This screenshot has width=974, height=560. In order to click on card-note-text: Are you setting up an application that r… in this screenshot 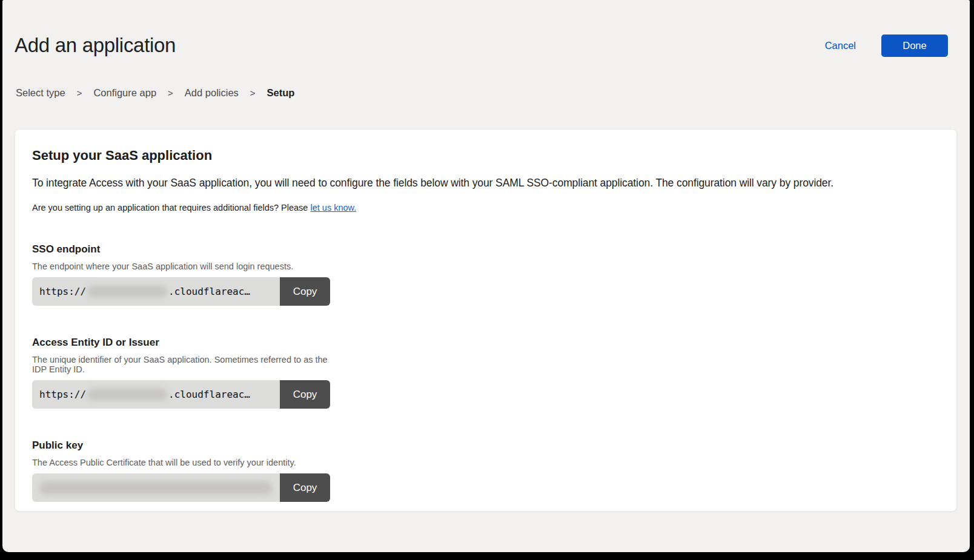, I will do `click(171, 208)`.